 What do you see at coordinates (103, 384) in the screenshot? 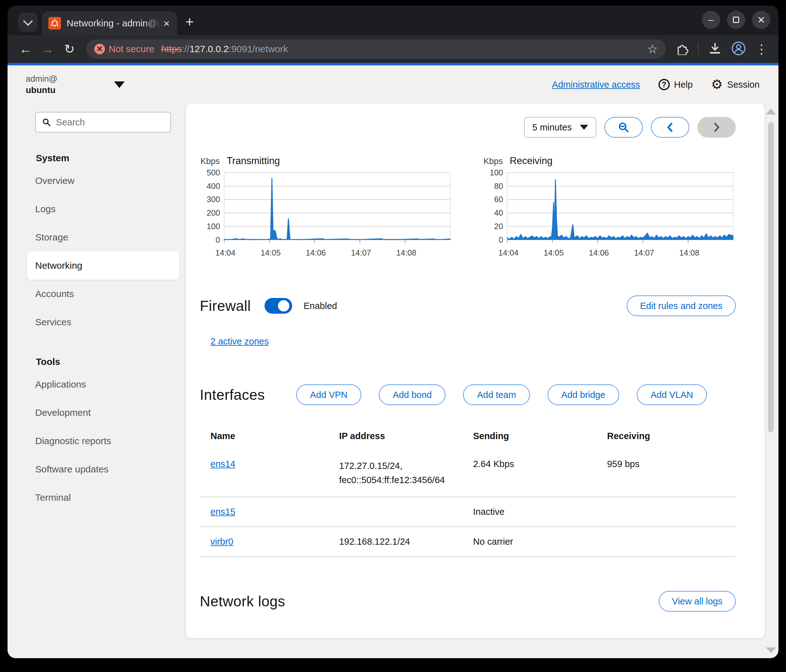
I see `sidebar-item-applications: Applications` at bounding box center [103, 384].